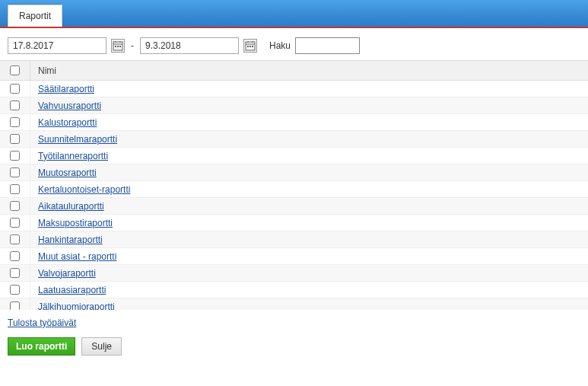 The image size is (588, 386). I want to click on print-workdays-link: Tulosta työpäivät, so click(42, 323).